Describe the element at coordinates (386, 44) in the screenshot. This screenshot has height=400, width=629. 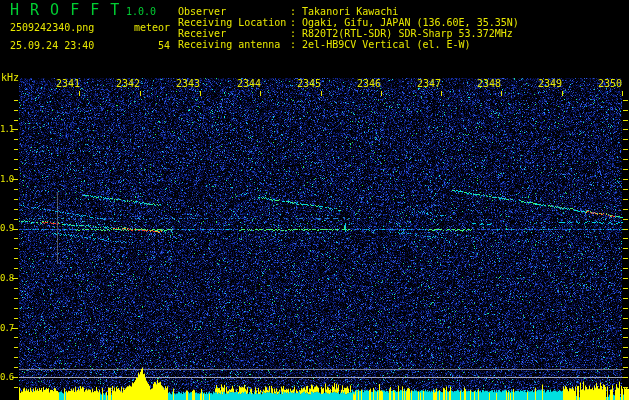
I see `station-info-value: 2el-HB9CV Vertical (el. E-W)` at that location.